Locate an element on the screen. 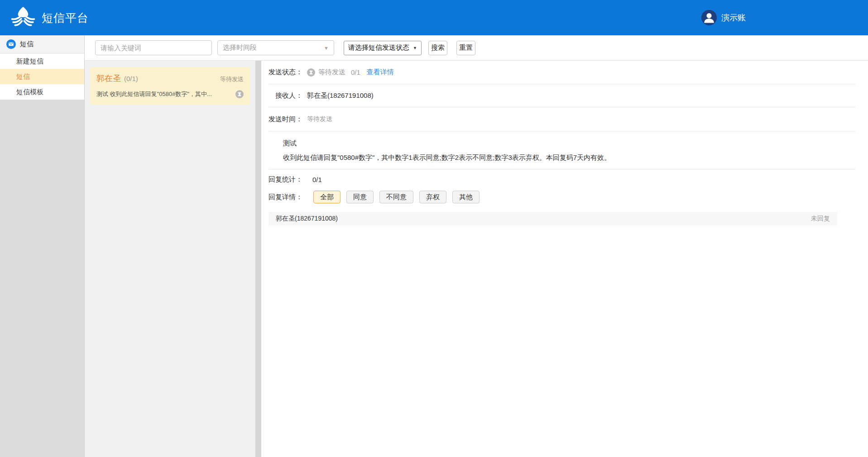 This screenshot has width=868, height=457. list-scrollbar is located at coordinates (258, 259).